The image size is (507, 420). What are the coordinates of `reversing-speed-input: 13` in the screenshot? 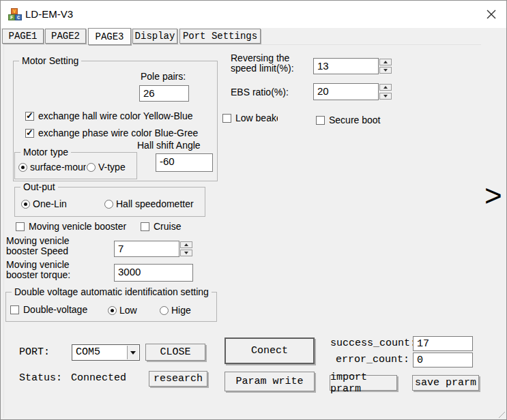 It's located at (346, 66).